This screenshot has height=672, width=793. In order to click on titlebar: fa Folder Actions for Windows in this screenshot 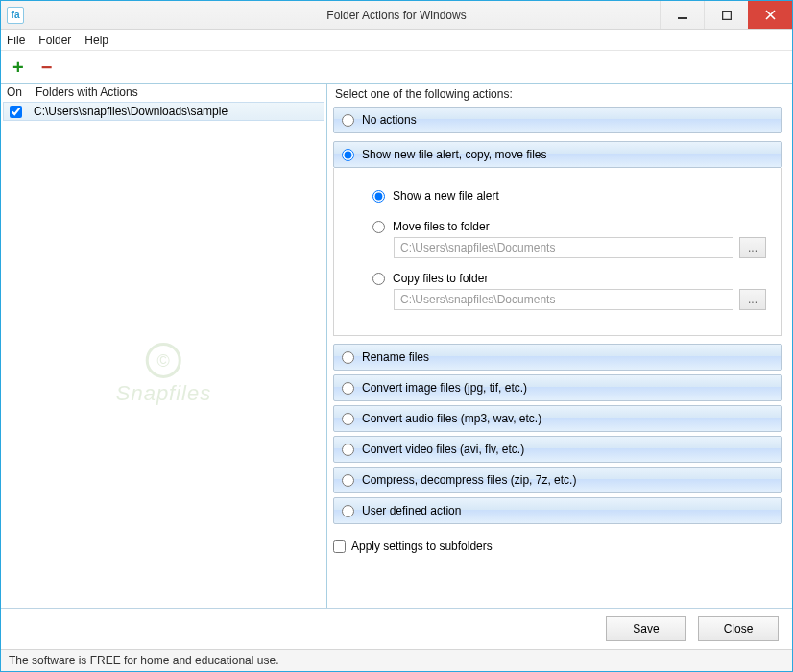, I will do `click(396, 15)`.